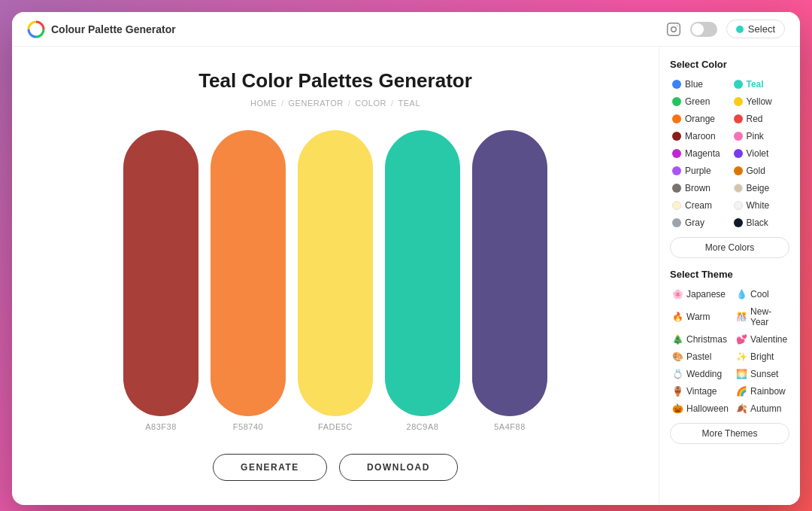 This screenshot has width=812, height=511. What do you see at coordinates (674, 29) in the screenshot?
I see `instagram-icon` at bounding box center [674, 29].